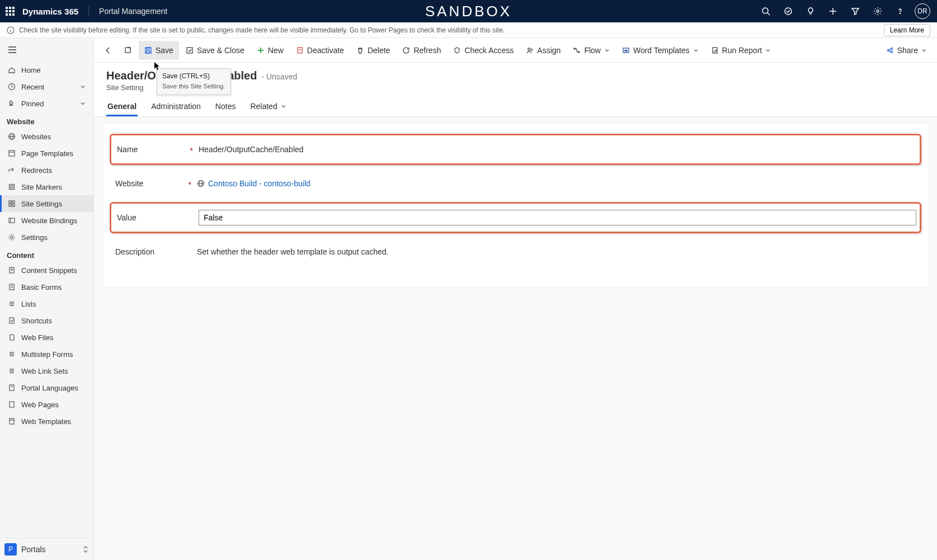  Describe the element at coordinates (47, 404) in the screenshot. I see `sidebar-item-web-pages: Web Pages` at that location.